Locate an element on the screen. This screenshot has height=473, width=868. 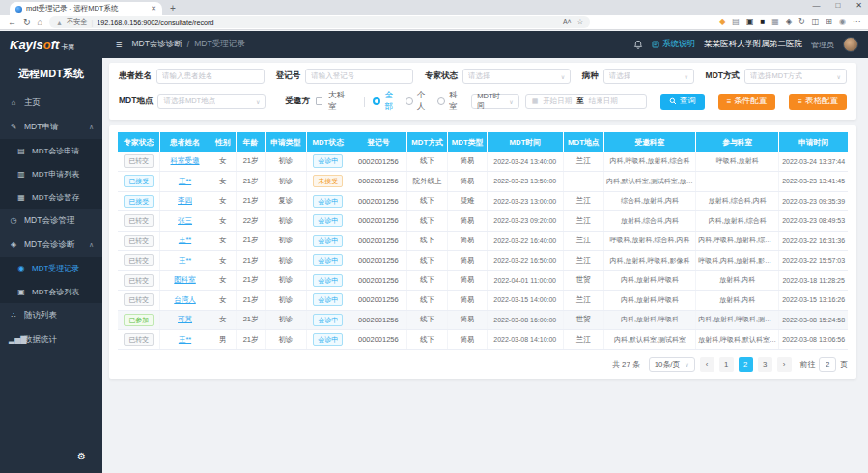
column-header-age: 年龄 is located at coordinates (250, 142).